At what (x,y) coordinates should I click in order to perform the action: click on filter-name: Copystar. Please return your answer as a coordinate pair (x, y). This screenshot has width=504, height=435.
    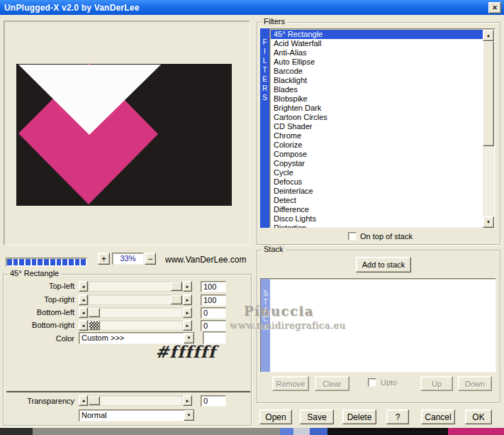
    Looking at the image, I should click on (289, 163).